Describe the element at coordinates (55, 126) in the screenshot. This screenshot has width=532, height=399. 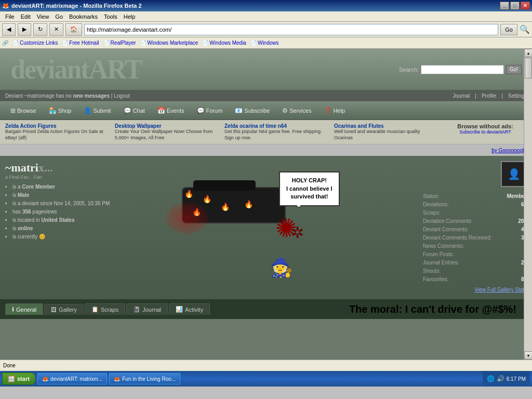
I see `da-ad-title-0: Zelda Action Figures` at that location.